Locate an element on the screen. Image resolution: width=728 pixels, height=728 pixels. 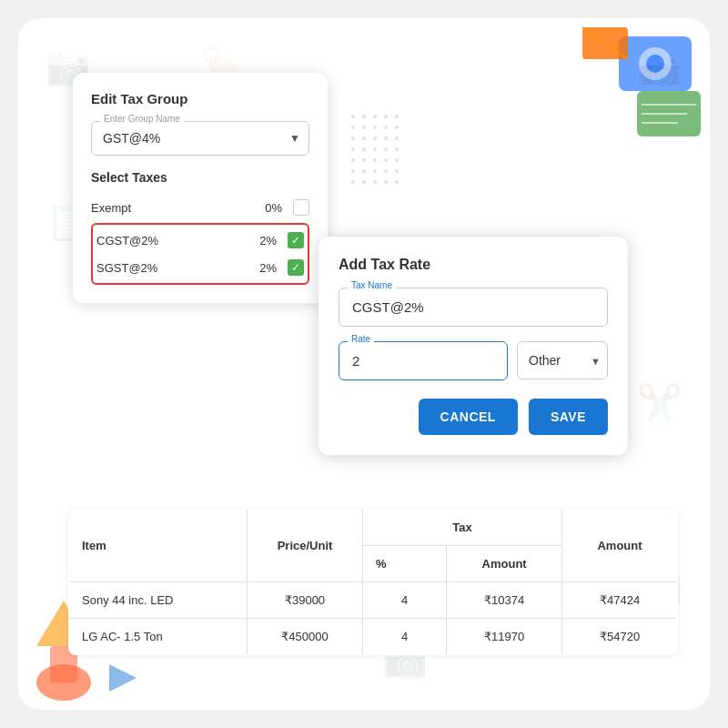
group-name-field-group: Enter Group Name GST@4% ▼ is located at coordinates (200, 138).